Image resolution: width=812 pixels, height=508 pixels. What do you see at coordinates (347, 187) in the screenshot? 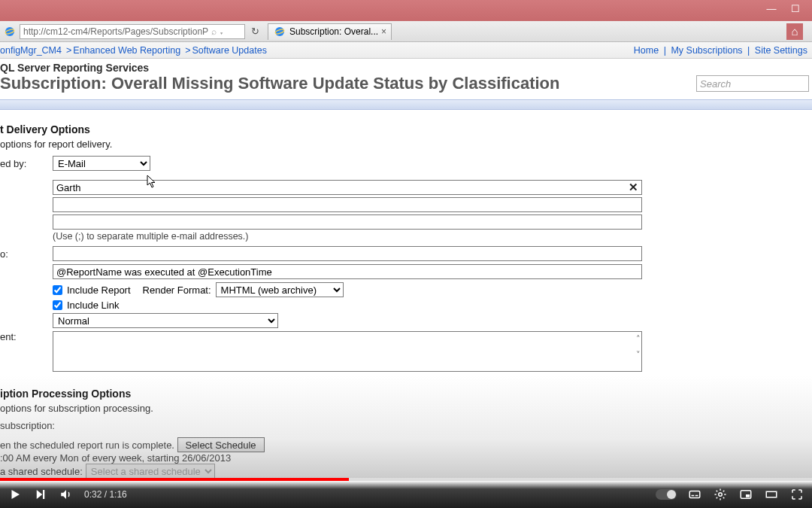
I see `to-field: Garth ✕` at bounding box center [347, 187].